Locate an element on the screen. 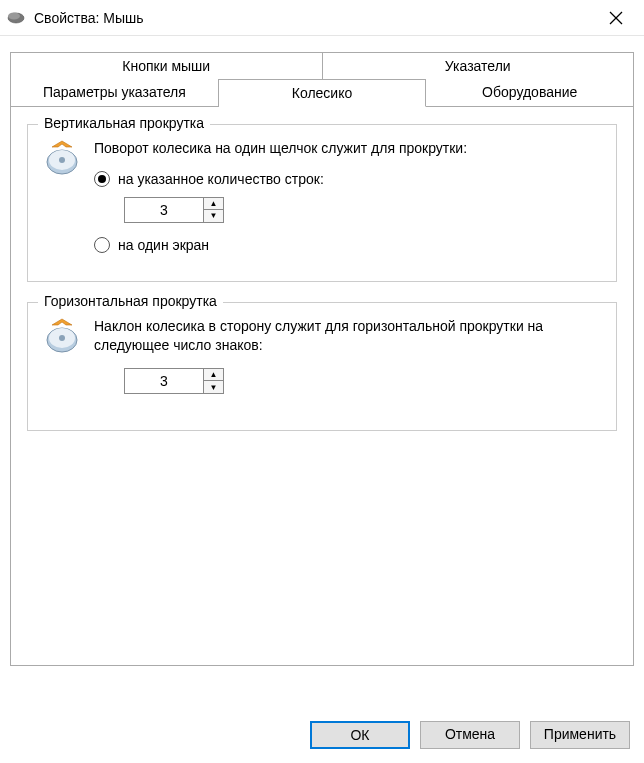 This screenshot has width=644, height=763. chars-input is located at coordinates (164, 381).